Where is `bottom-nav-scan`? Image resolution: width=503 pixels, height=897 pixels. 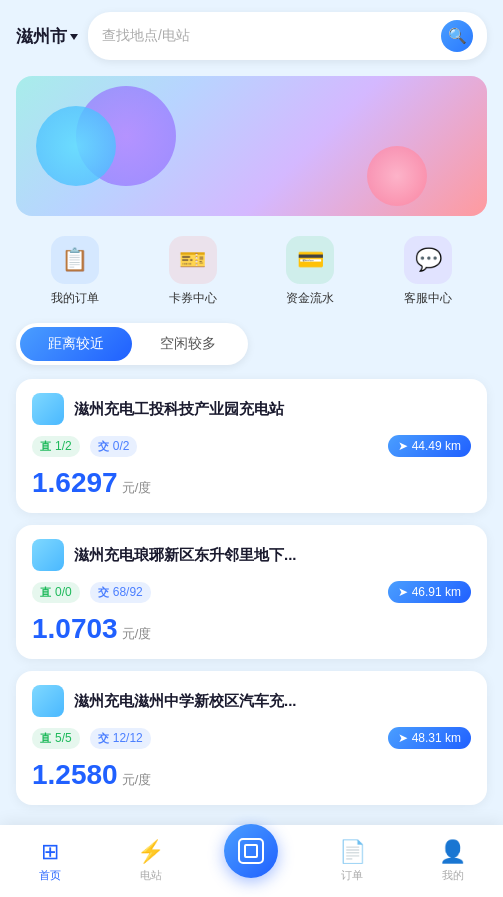 bottom-nav-scan is located at coordinates (252, 861).